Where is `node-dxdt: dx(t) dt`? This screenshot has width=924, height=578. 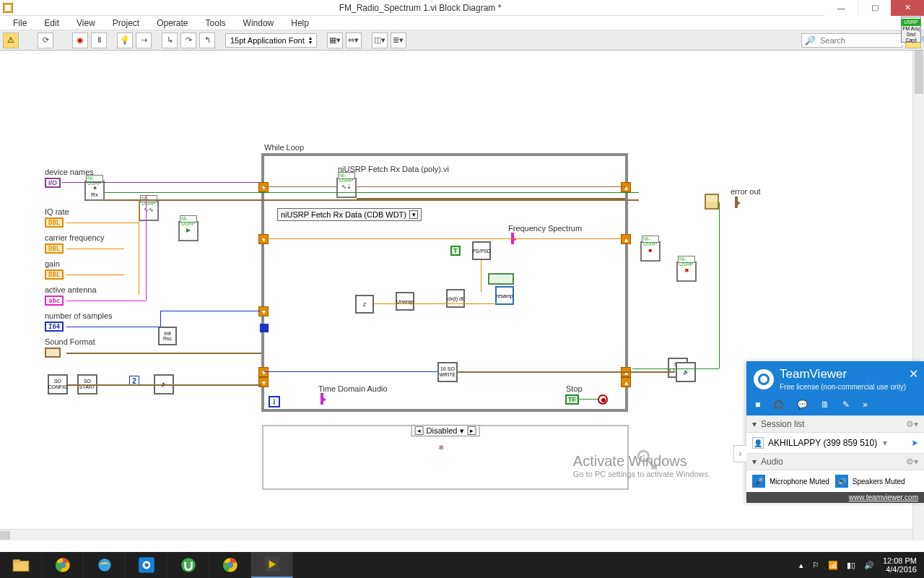
node-dxdt: dx(t) dt is located at coordinates (456, 298).